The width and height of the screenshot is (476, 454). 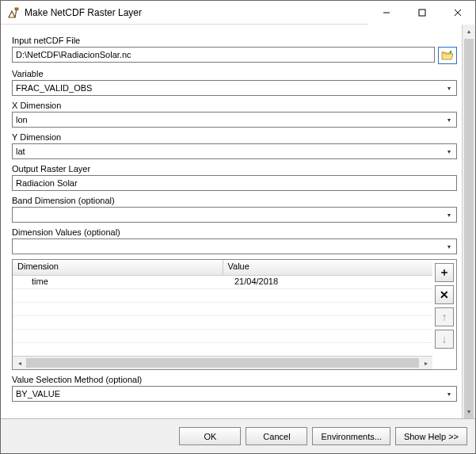 I want to click on table-cell-dimension: time, so click(x=121, y=282).